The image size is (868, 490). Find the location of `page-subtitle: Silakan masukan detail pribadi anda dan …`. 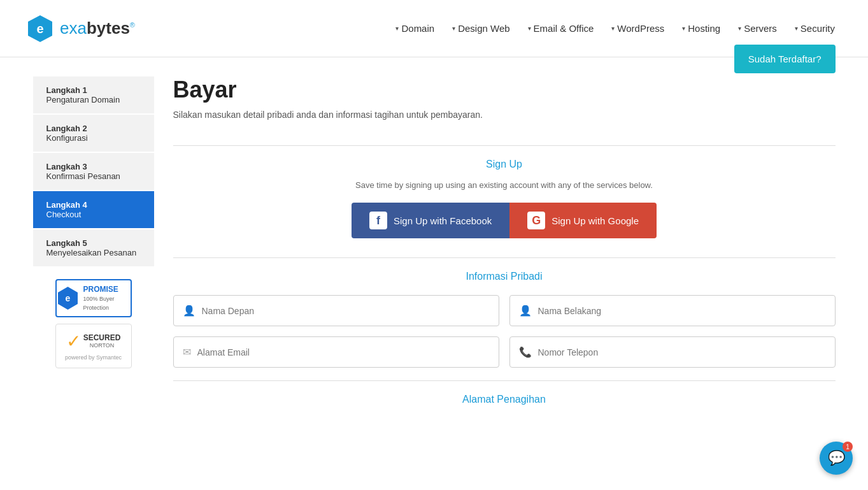

page-subtitle: Silakan masukan detail pribadi anda dan … is located at coordinates (504, 115).